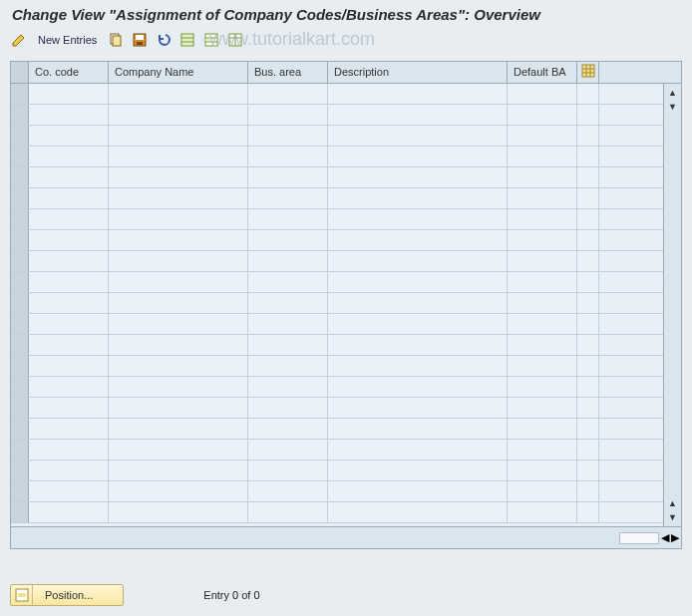 This screenshot has height=616, width=692. What do you see at coordinates (67, 595) in the screenshot?
I see `position-button: Position...` at bounding box center [67, 595].